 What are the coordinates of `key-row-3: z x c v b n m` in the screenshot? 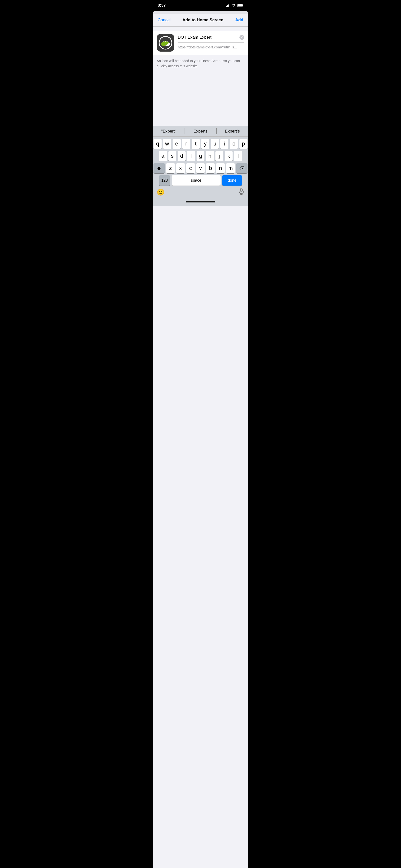 It's located at (200, 168).